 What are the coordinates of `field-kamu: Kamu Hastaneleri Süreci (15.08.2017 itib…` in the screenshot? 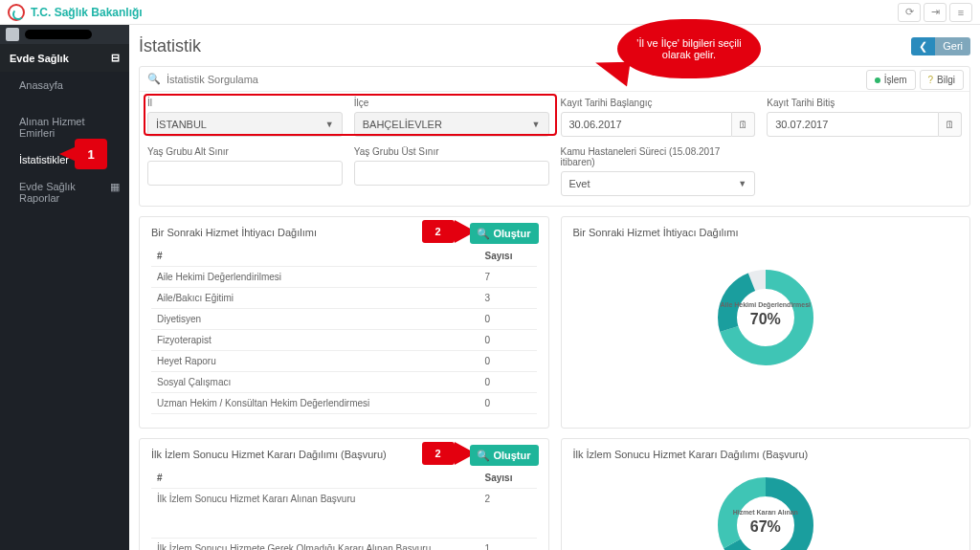 It's located at (658, 171).